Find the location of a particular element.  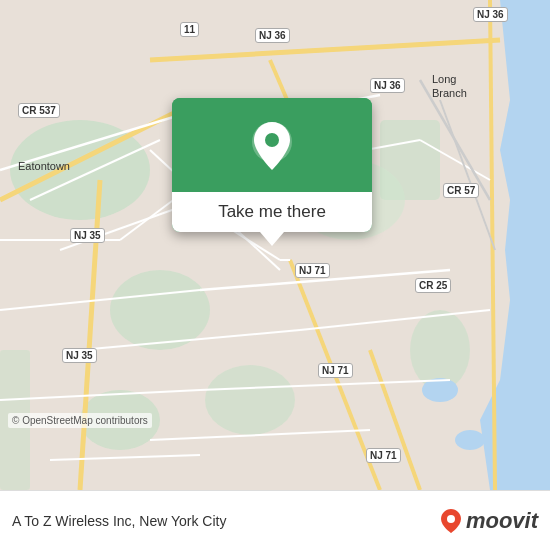

road-label-nj36-top: NJ 36 is located at coordinates (272, 36).